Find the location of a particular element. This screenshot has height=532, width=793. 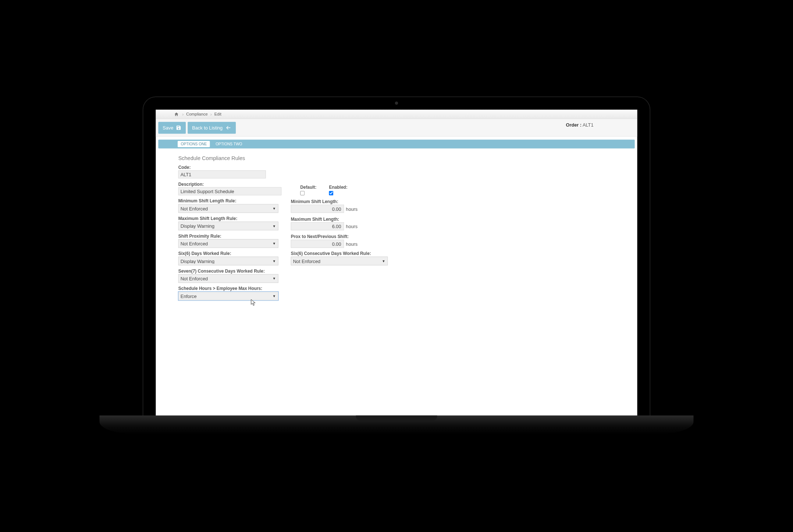

laptop-base is located at coordinates (396, 425).